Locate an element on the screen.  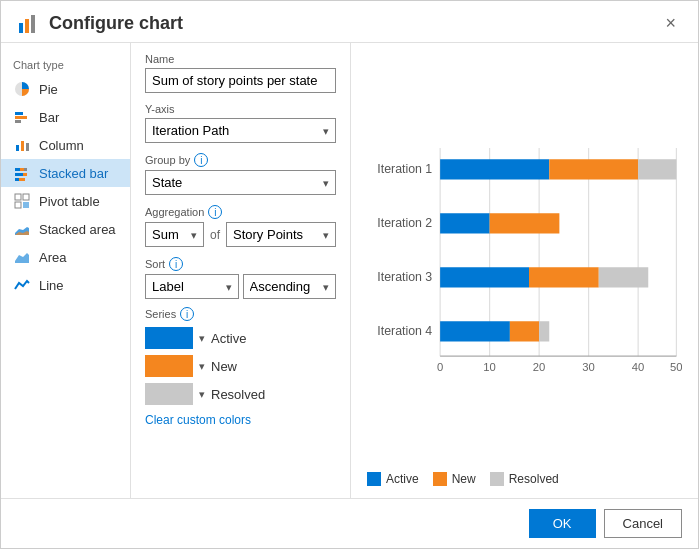
sort-by-wrap: Label is located at coordinates (192, 286).